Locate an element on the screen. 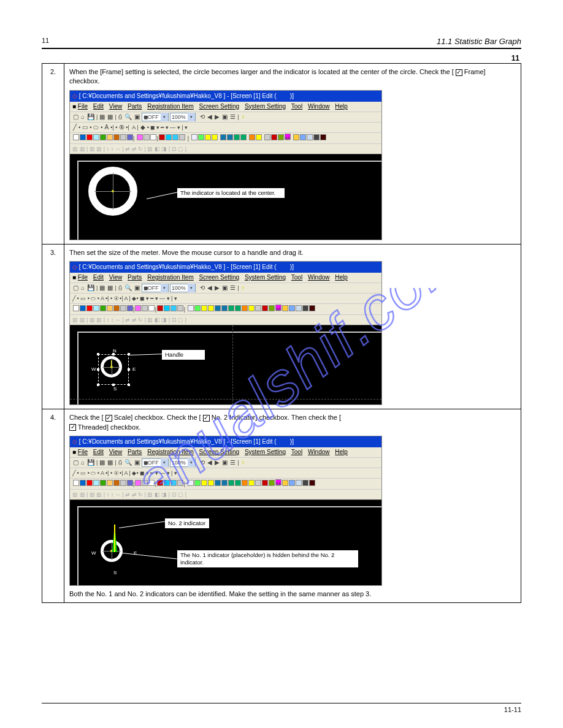 The width and height of the screenshot is (563, 728). callout-3b: The No. 1 indicator (placeholder) is hid… is located at coordinates (267, 559).